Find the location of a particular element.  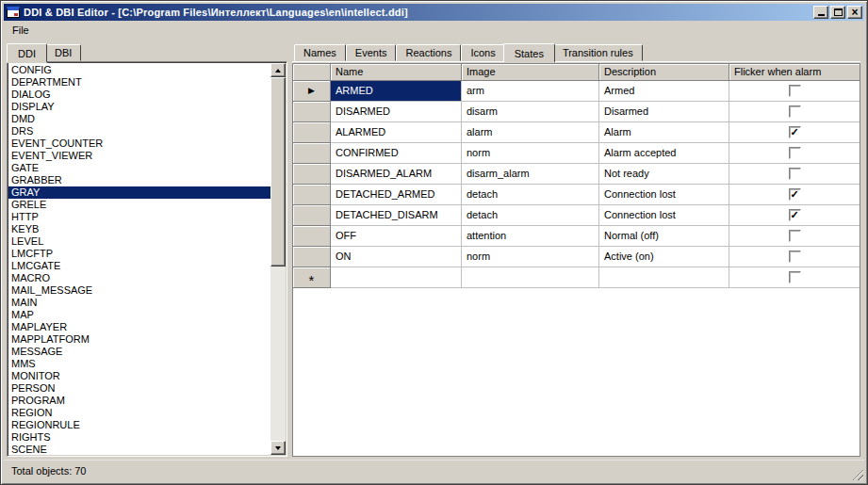

close-button: × is located at coordinates (855, 12).